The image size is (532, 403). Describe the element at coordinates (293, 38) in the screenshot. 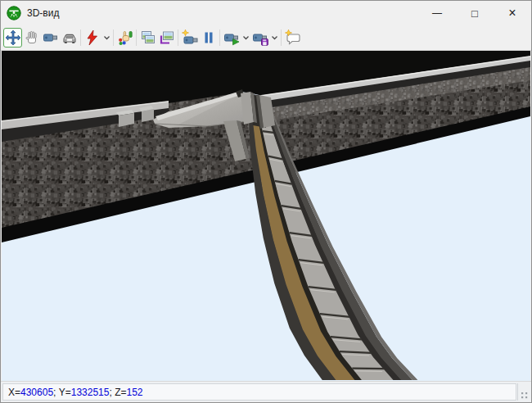

I see `new-comment-button` at that location.